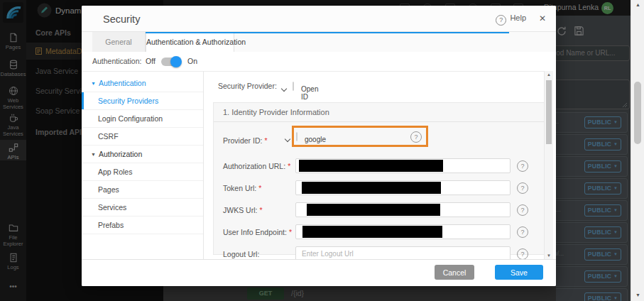  I want to click on nav-item-prefabs: Prefabs, so click(142, 226).